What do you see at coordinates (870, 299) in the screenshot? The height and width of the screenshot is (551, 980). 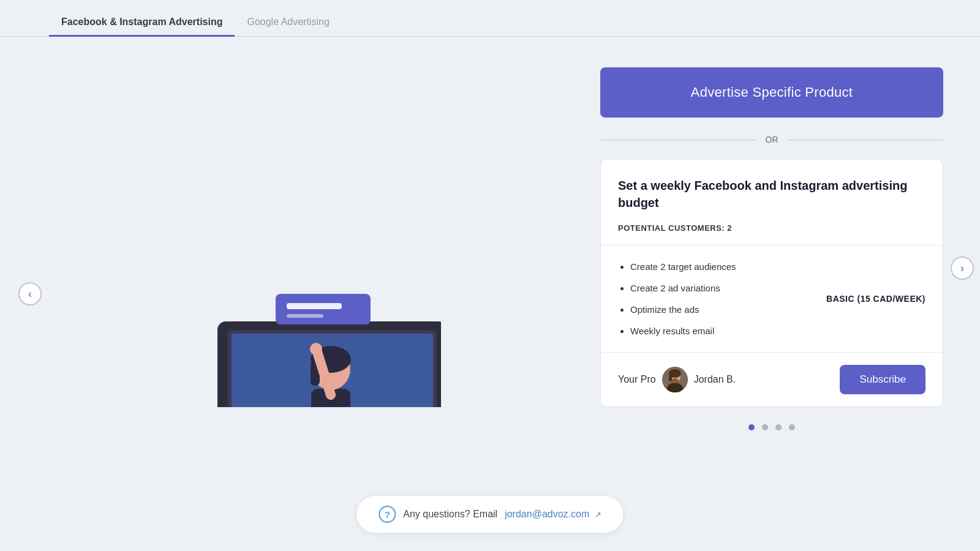 I see `plan-label: BASIC (15 CAD/WEEK)` at bounding box center [870, 299].